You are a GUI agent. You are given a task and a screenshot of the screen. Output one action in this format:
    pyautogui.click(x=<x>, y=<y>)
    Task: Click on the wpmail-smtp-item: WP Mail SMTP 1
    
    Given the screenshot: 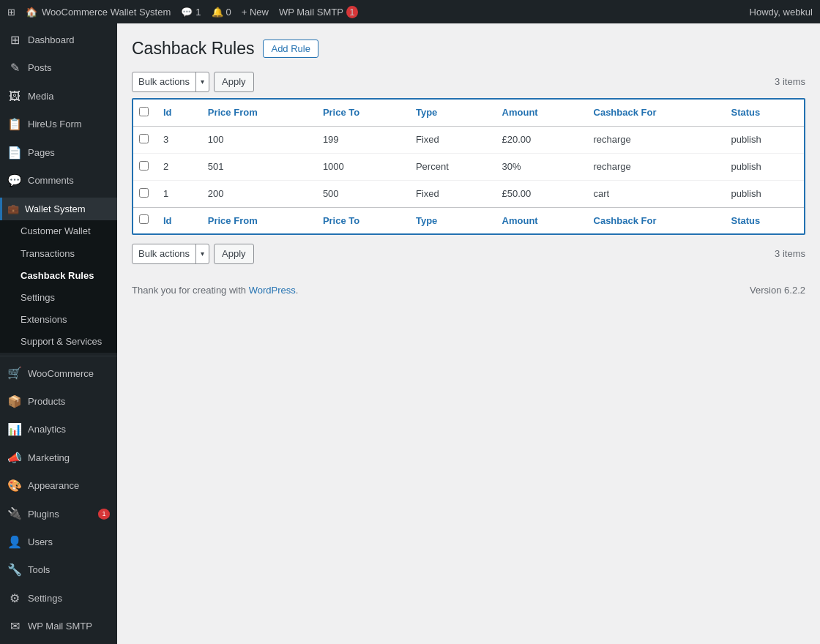 What is the action you would take?
    pyautogui.click(x=318, y=12)
    